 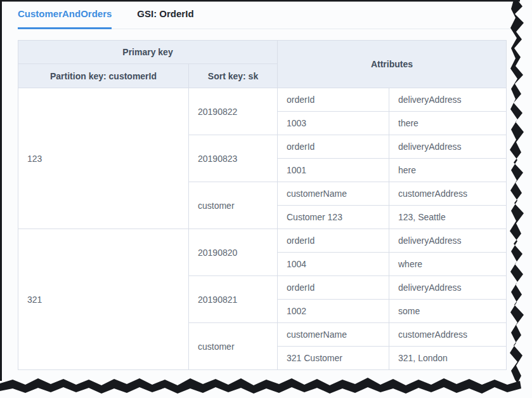 What do you see at coordinates (448, 123) in the screenshot?
I see `attribute-value: there` at bounding box center [448, 123].